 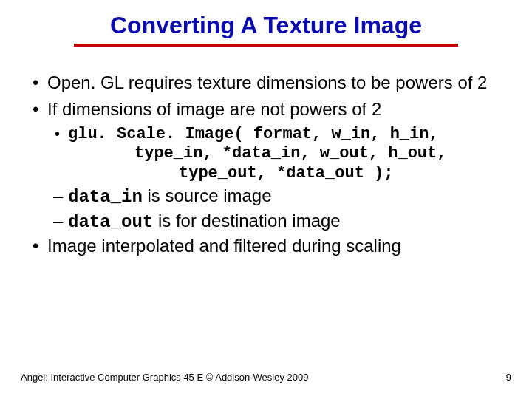 What do you see at coordinates (279, 222) in the screenshot?
I see `dash-2: data_out is for destination image` at bounding box center [279, 222].